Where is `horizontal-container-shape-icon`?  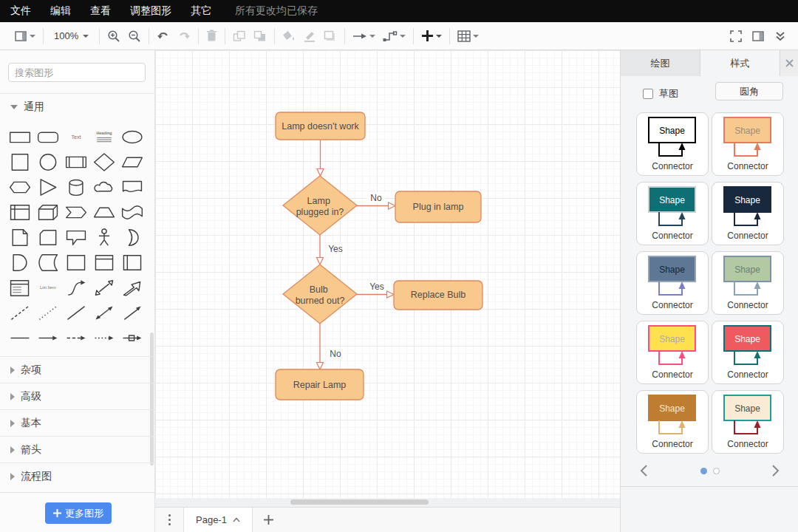 horizontal-container-shape-icon is located at coordinates (132, 262).